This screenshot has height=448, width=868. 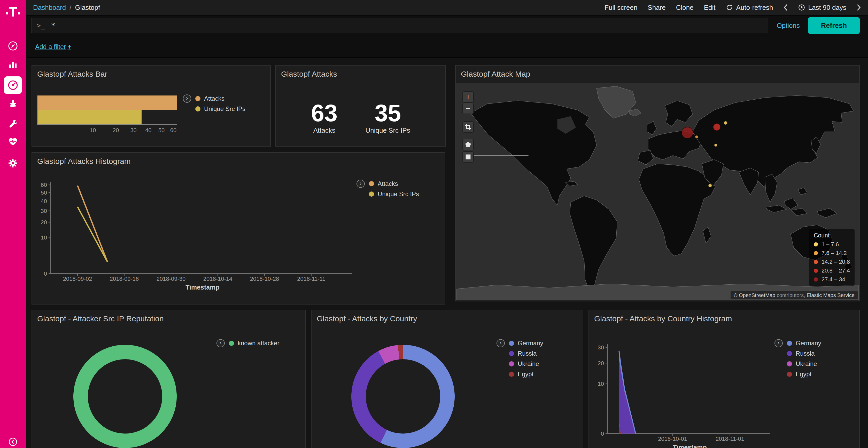 What do you see at coordinates (468, 108) in the screenshot?
I see `zoom-out-button: −` at bounding box center [468, 108].